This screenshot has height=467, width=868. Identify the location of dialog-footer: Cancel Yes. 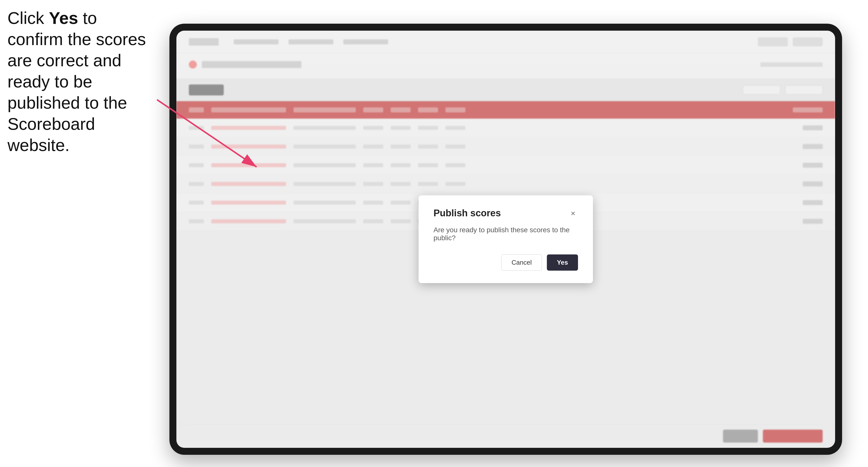
(506, 262).